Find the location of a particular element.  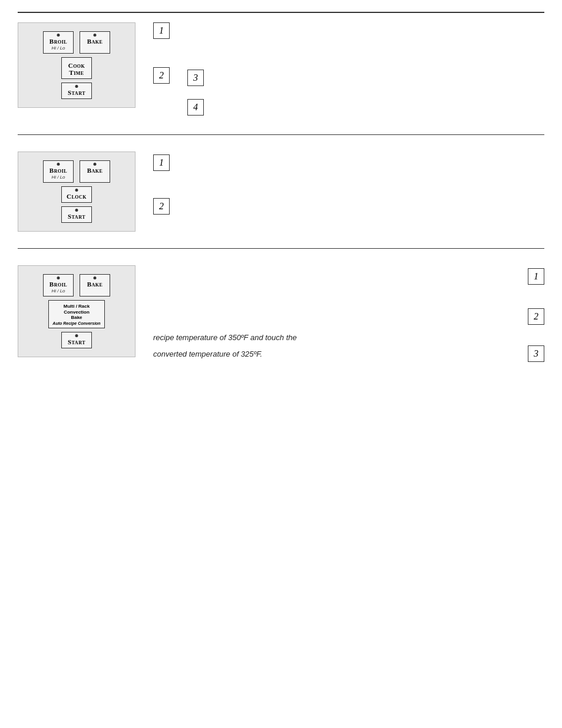

panel-diagram-2: Broil Hi / Lo Bake Clock Start is located at coordinates (77, 192).